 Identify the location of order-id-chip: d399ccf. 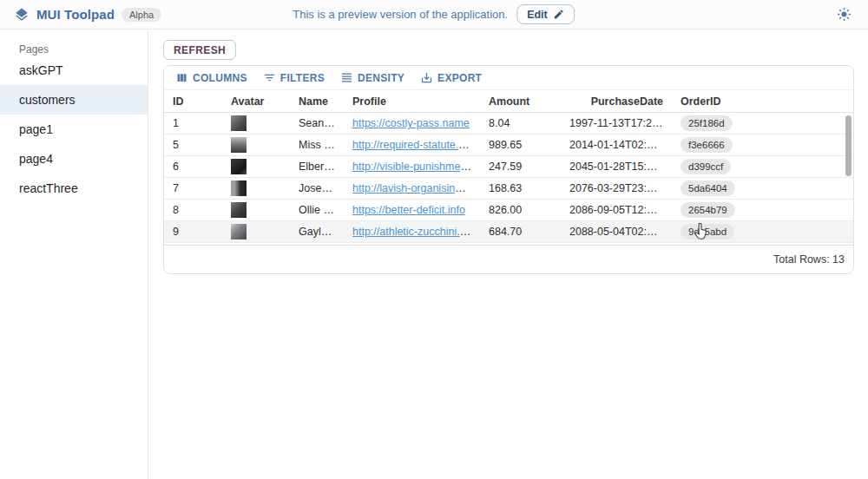
(706, 167).